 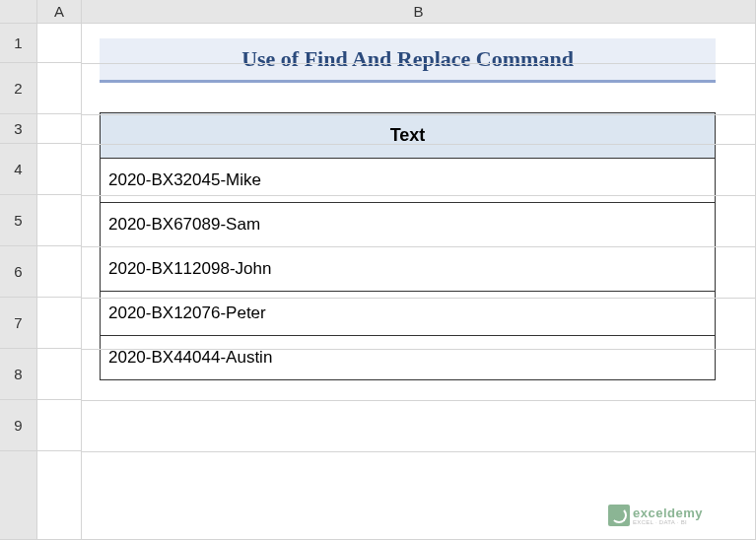 I want to click on table-row: 2020-BX112098-John, so click(x=408, y=270).